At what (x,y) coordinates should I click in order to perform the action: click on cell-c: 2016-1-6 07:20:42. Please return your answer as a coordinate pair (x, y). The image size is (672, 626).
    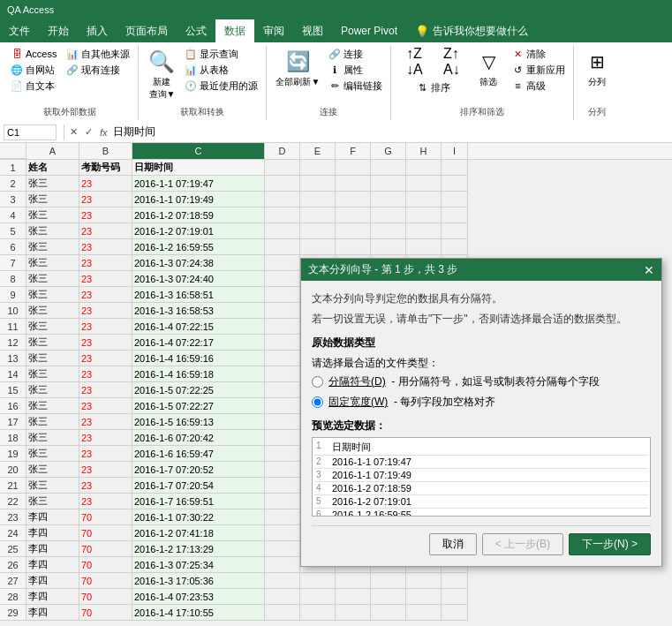
    Looking at the image, I should click on (199, 438).